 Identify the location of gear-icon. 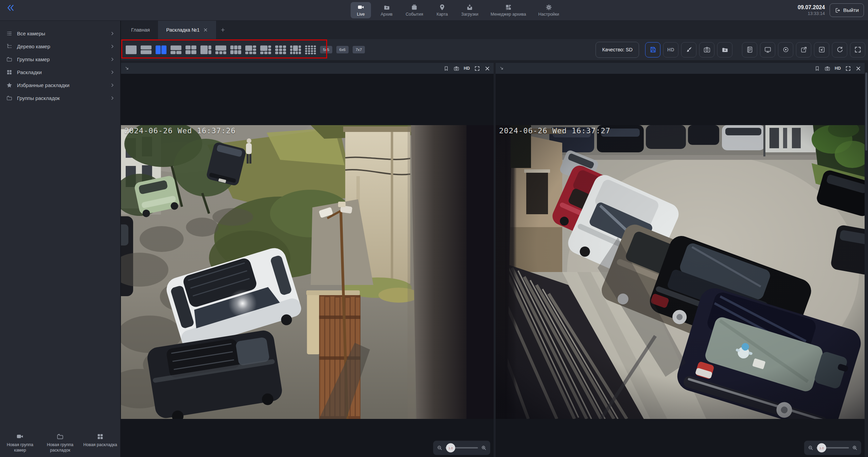
(549, 7).